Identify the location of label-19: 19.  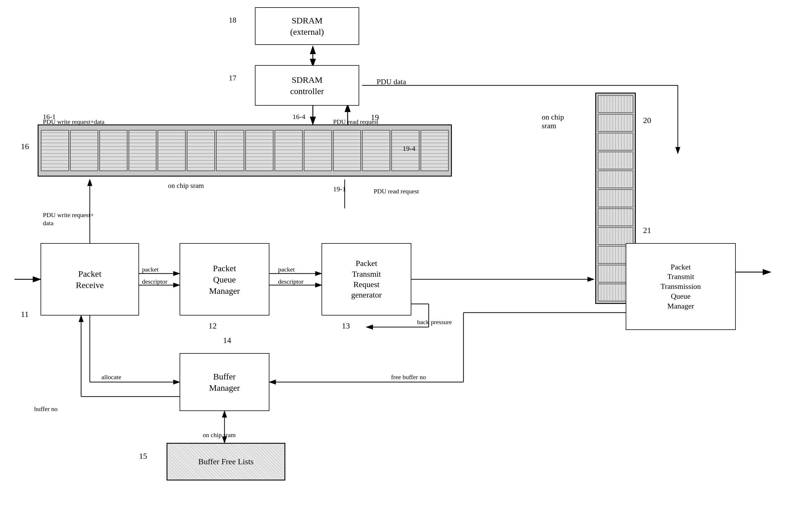
(375, 117).